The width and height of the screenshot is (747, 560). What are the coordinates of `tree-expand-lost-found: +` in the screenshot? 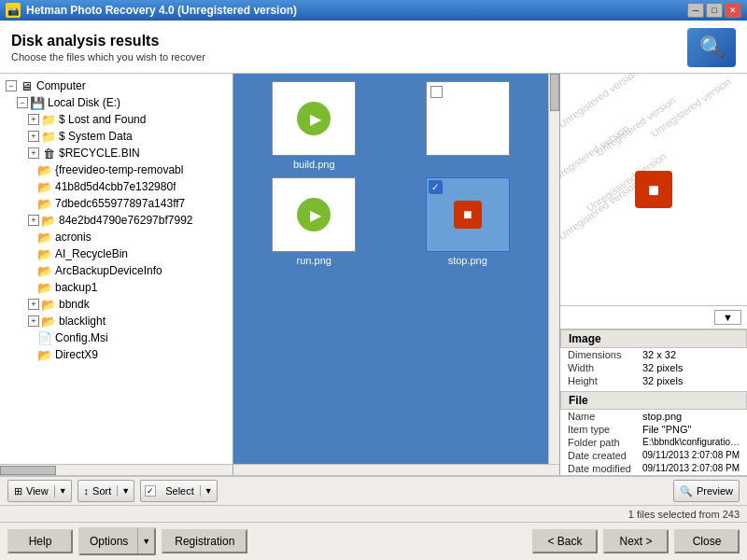 It's located at (34, 119).